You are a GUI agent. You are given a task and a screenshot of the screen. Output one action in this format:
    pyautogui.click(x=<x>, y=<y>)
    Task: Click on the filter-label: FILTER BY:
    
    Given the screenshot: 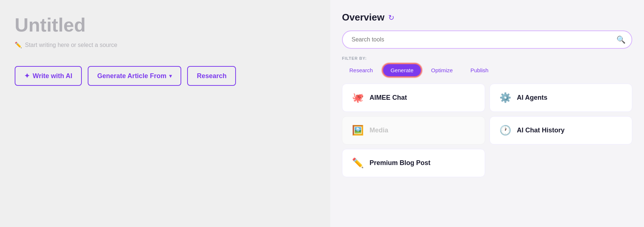 What is the action you would take?
    pyautogui.click(x=487, y=58)
    